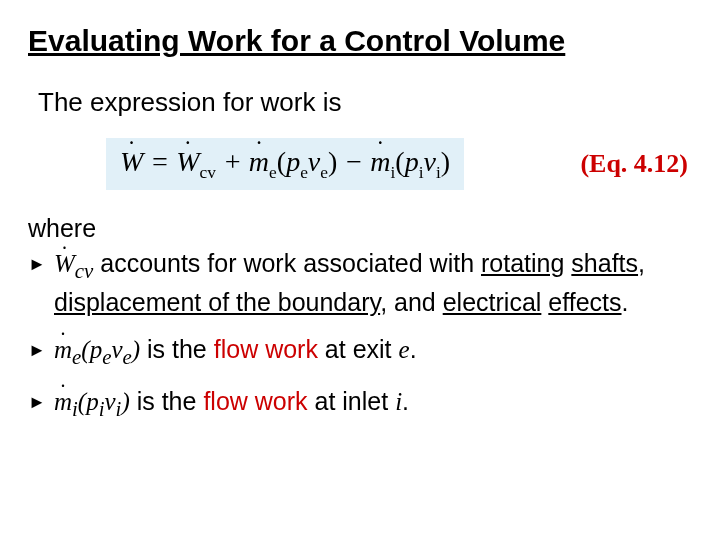 The image size is (720, 540). What do you see at coordinates (380, 162) in the screenshot?
I see `eq-mi-dot: m` at bounding box center [380, 162].